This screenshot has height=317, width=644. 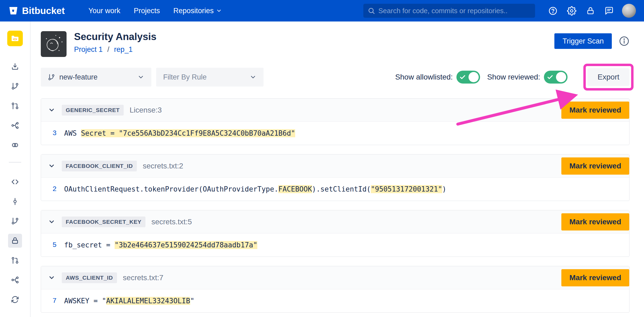 What do you see at coordinates (15, 106) in the screenshot?
I see `pull-requests-icon` at bounding box center [15, 106].